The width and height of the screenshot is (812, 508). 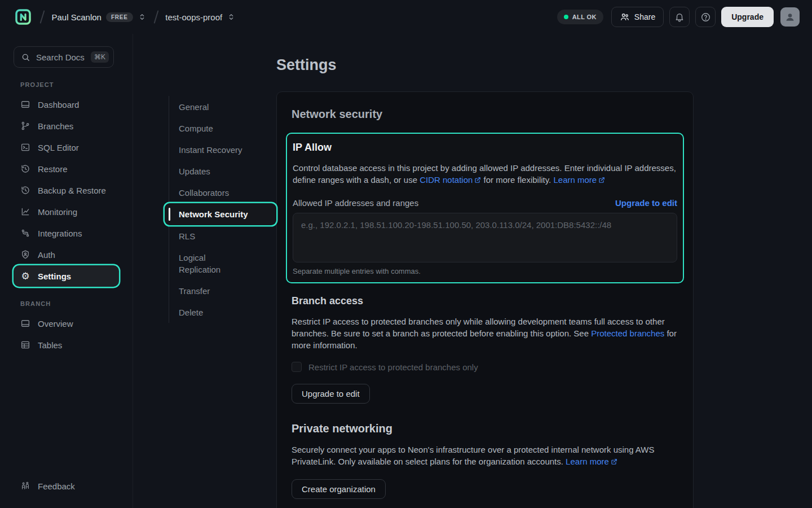 What do you see at coordinates (60, 234) in the screenshot?
I see `sidebar-item-label: Integrations` at bounding box center [60, 234].